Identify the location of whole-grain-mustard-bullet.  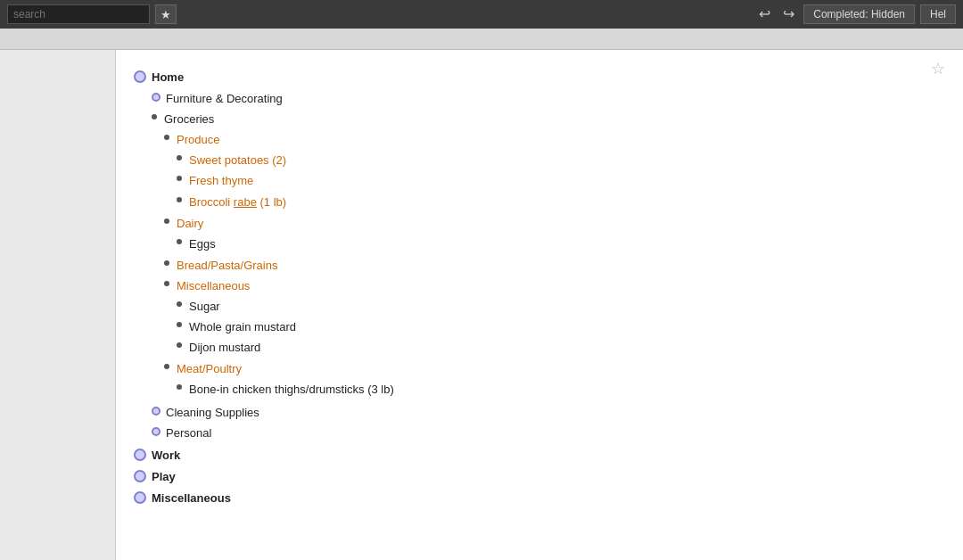
(179, 325).